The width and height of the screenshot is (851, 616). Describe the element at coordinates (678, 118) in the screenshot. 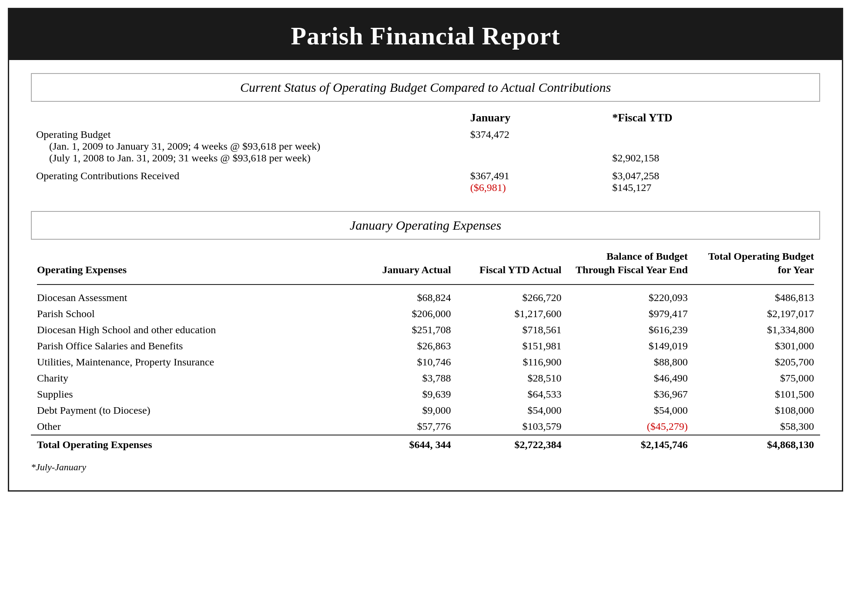

I see `col-ytd-header: *Fiscal YTD` at that location.